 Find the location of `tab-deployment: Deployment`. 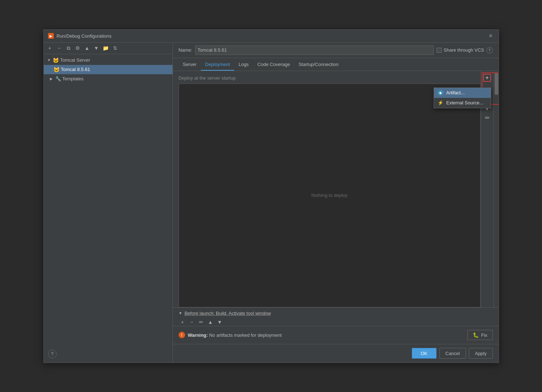

tab-deployment: Deployment is located at coordinates (217, 65).